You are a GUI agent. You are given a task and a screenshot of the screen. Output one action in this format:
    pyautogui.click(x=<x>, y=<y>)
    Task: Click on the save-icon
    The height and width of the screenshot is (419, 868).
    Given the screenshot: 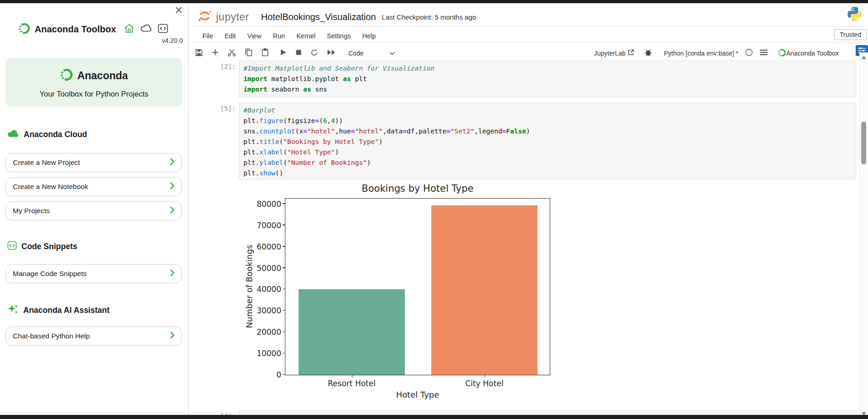 What is the action you would take?
    pyautogui.click(x=199, y=54)
    